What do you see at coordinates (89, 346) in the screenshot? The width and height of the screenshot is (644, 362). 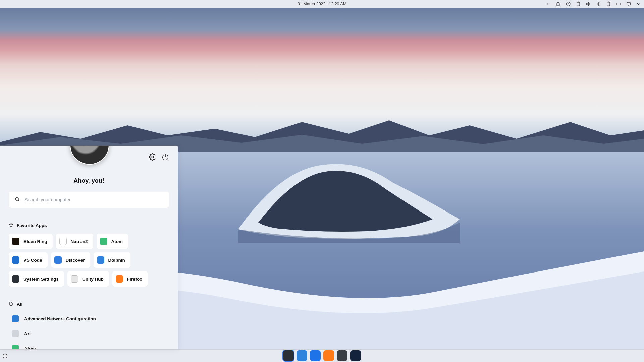 I see `all-app-atom: Atom` at bounding box center [89, 346].